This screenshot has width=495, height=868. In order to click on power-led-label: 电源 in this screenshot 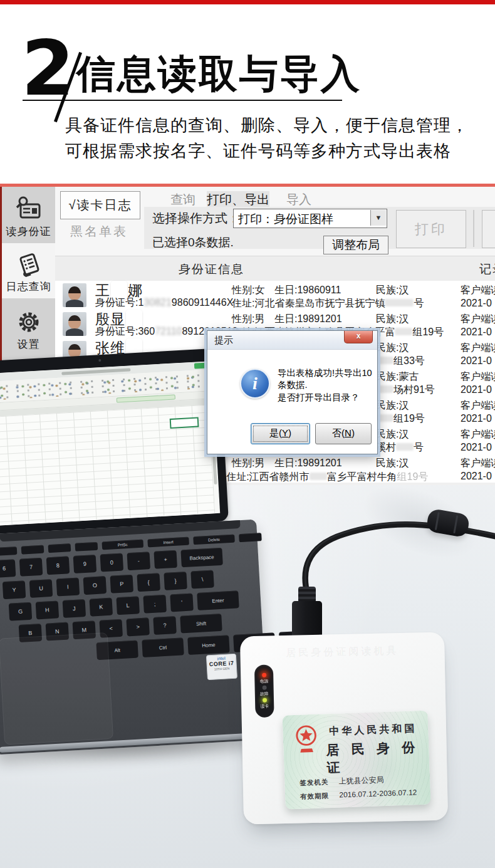, I will do `click(264, 681)`.